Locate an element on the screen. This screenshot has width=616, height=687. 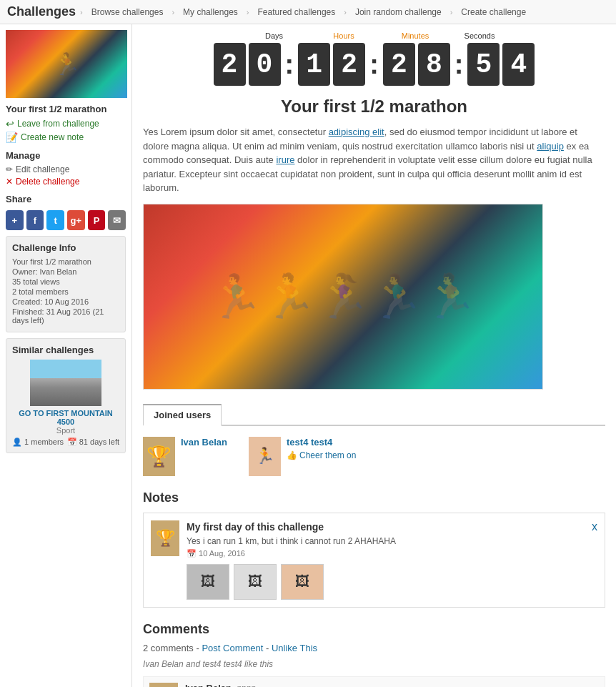
day-digit-2: 0 is located at coordinates (264, 64).